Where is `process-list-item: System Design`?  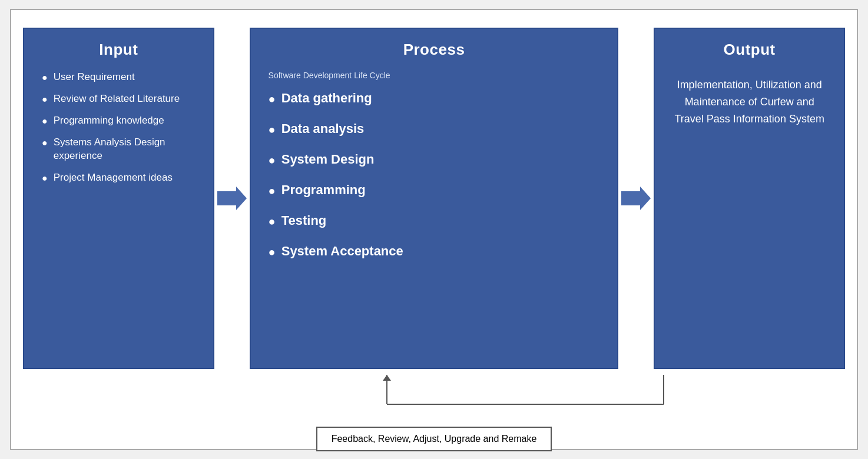
process-list-item: System Design is located at coordinates (336, 159).